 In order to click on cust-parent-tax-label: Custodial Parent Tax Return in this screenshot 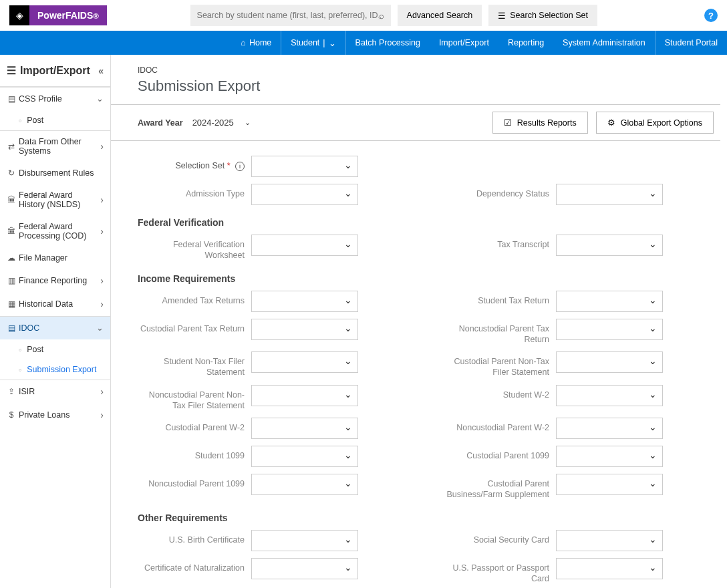, I will do `click(194, 326)`.